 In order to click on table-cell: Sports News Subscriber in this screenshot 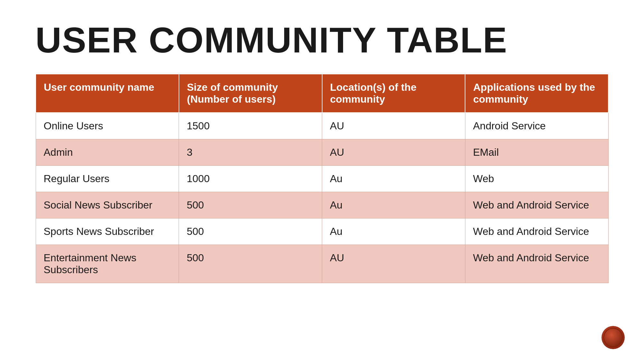, I will do `click(107, 232)`.